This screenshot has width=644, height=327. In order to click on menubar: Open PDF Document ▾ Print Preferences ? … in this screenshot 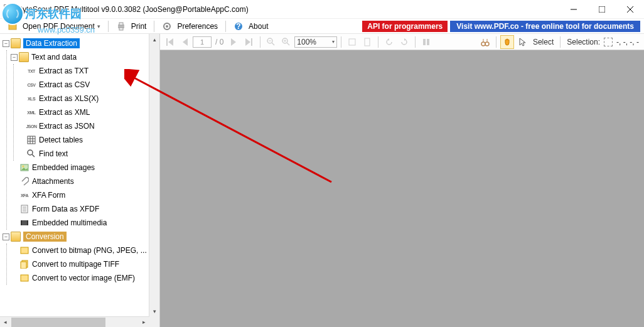, I will do `click(322, 26)`.